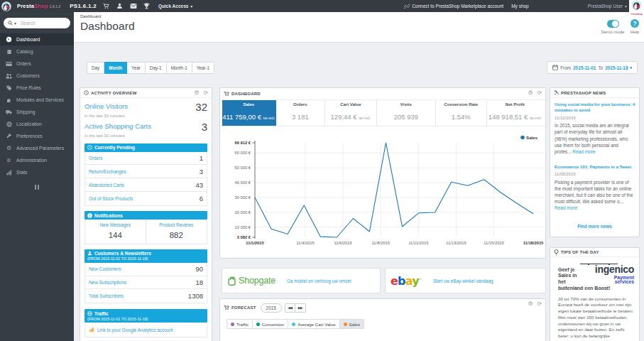 The image size is (644, 341). What do you see at coordinates (146, 314) in the screenshot?
I see `section-title: Traffic` at bounding box center [146, 314].